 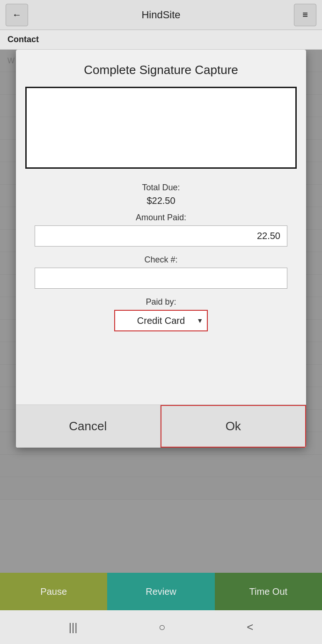 What do you see at coordinates (305, 15) in the screenshot?
I see `menu-icon: ≡` at bounding box center [305, 15].